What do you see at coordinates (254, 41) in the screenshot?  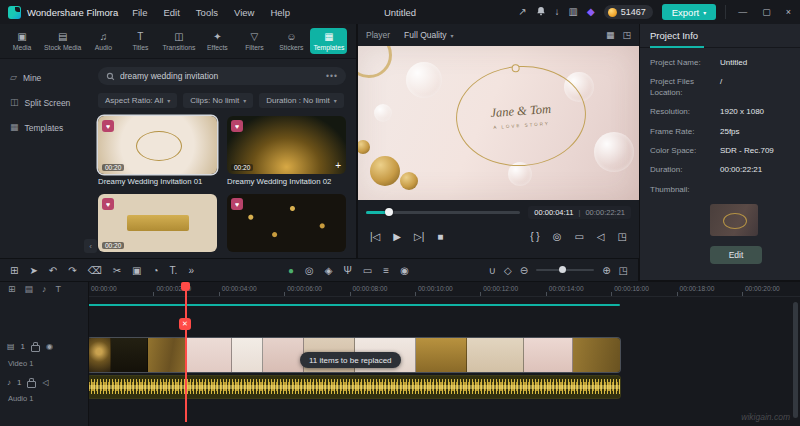 I see `tab-filters: ▽ Filters` at bounding box center [254, 41].